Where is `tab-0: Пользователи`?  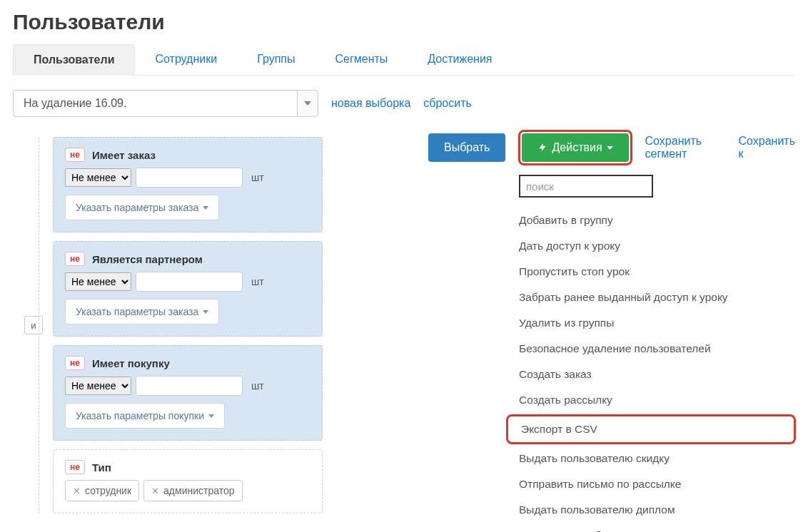
tab-0: Пользователи is located at coordinates (74, 60).